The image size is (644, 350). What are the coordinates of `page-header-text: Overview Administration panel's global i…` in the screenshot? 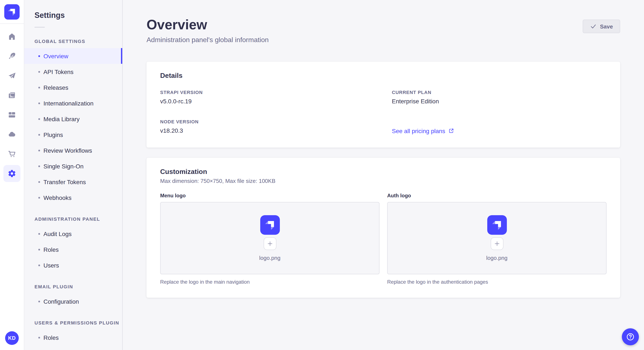 It's located at (208, 30).